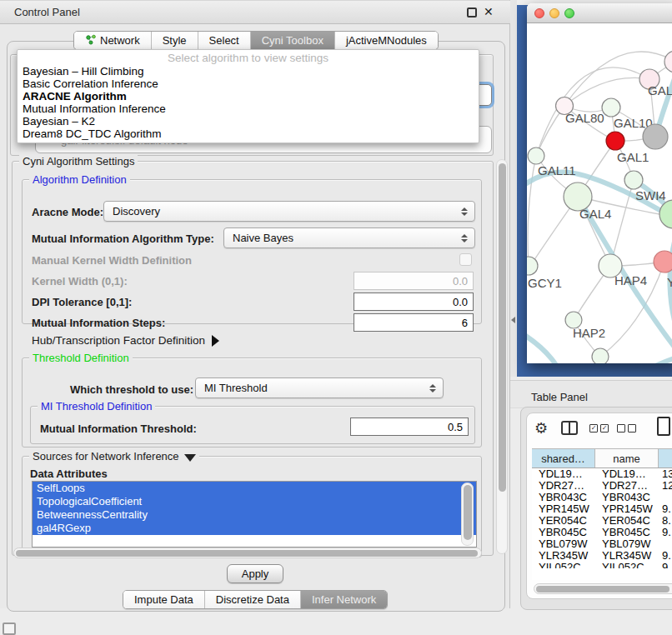  I want to click on tab-infer-network: Infer Network, so click(344, 600).